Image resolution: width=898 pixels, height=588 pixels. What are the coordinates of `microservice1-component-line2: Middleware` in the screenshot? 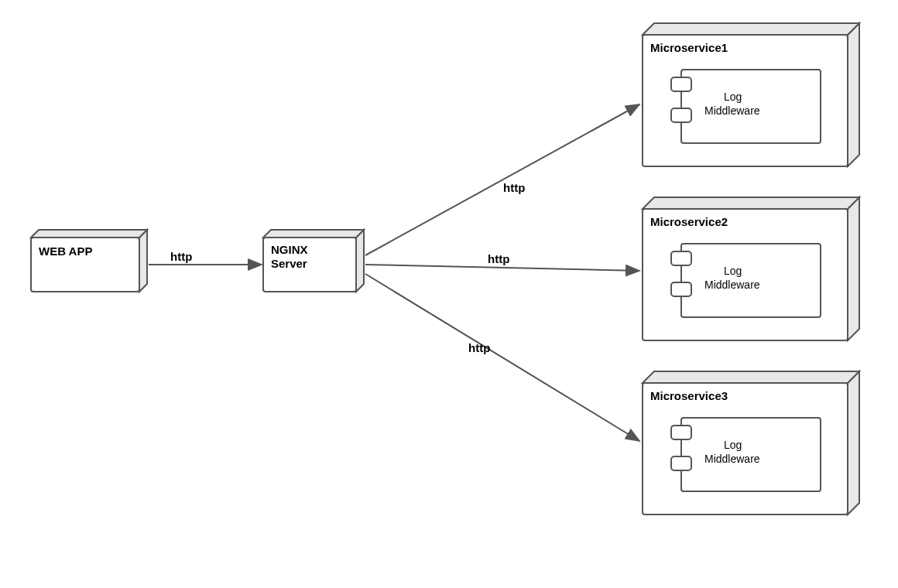 It's located at (732, 111).